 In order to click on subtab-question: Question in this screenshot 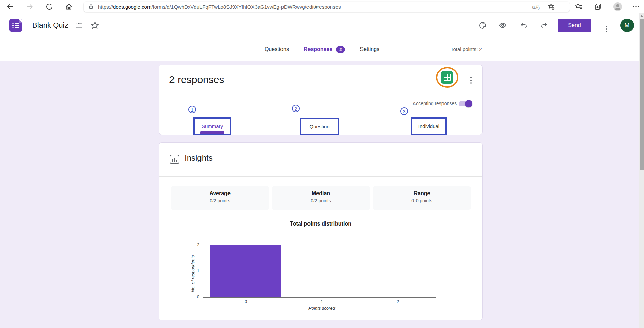, I will do `click(319, 127)`.